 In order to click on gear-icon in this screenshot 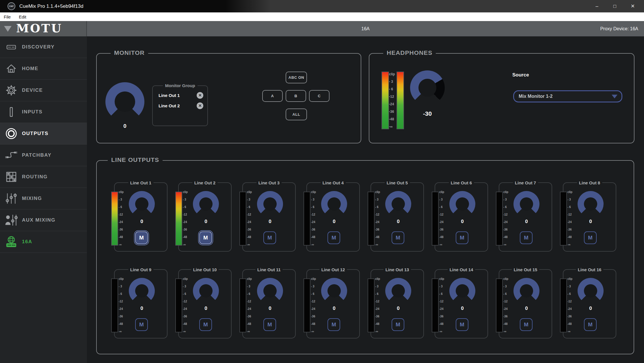, I will do `click(11, 90)`.